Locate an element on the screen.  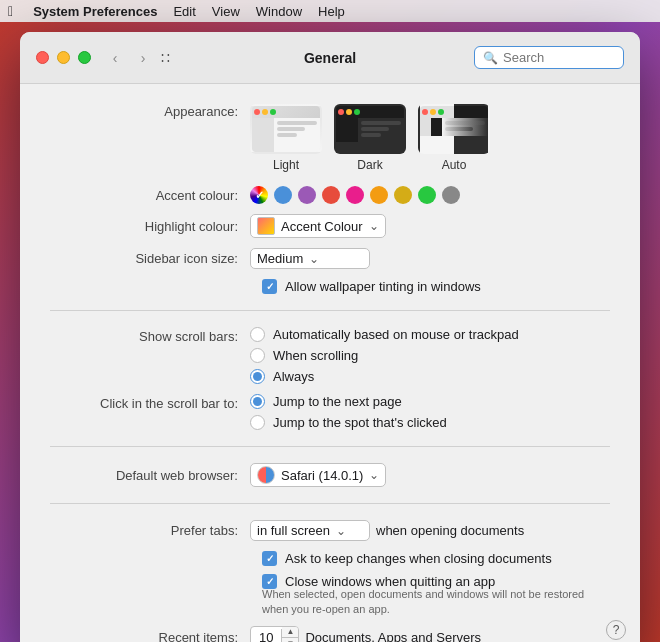
accent-orange is located at coordinates (379, 195).